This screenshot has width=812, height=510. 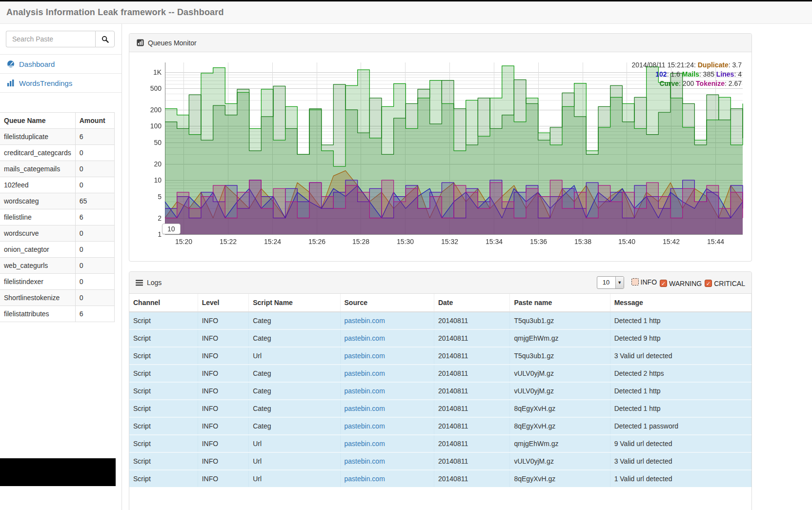 I want to click on sidebar-item-wordstrendings: WordsTrendings, so click(x=61, y=83).